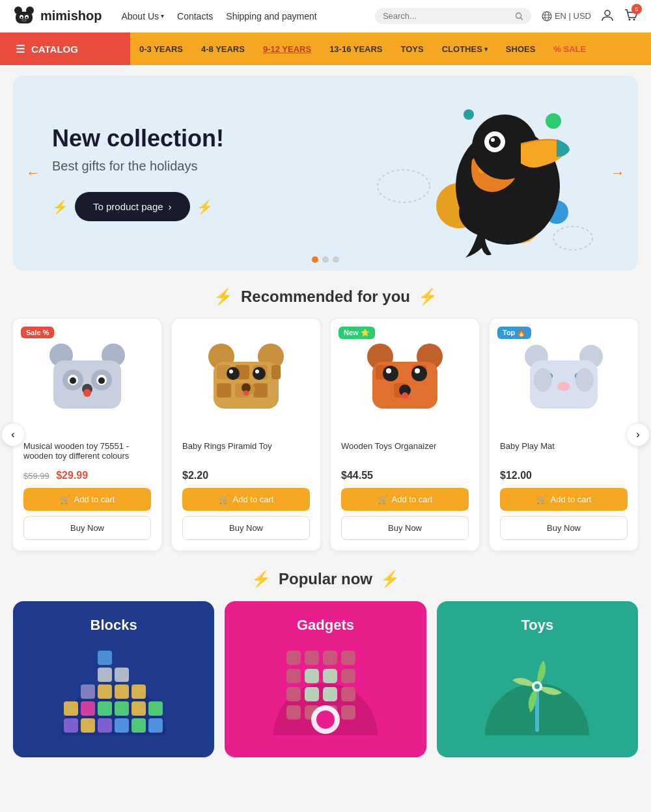  Describe the element at coordinates (564, 453) in the screenshot. I see `product-name-4: Baby Play Mat` at that location.